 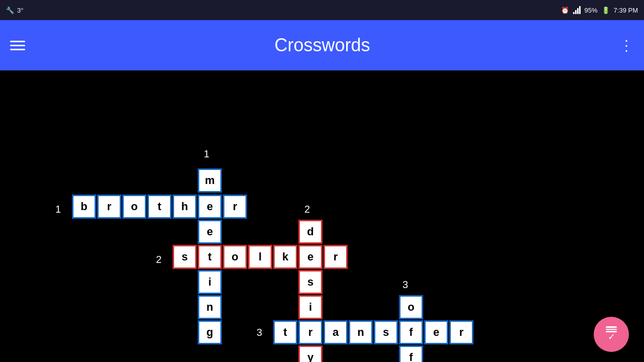 I want to click on cell-a: a, so click(x=336, y=332).